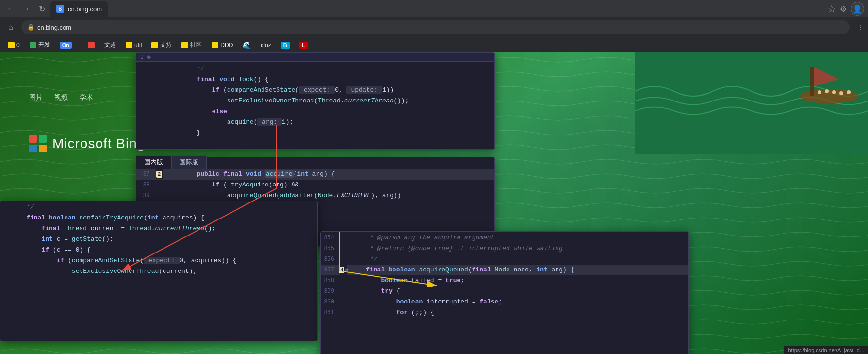 Image resolution: width=868 pixels, height=354 pixels. What do you see at coordinates (142, 57) in the screenshot?
I see `panel1-header: 1` at bounding box center [142, 57].